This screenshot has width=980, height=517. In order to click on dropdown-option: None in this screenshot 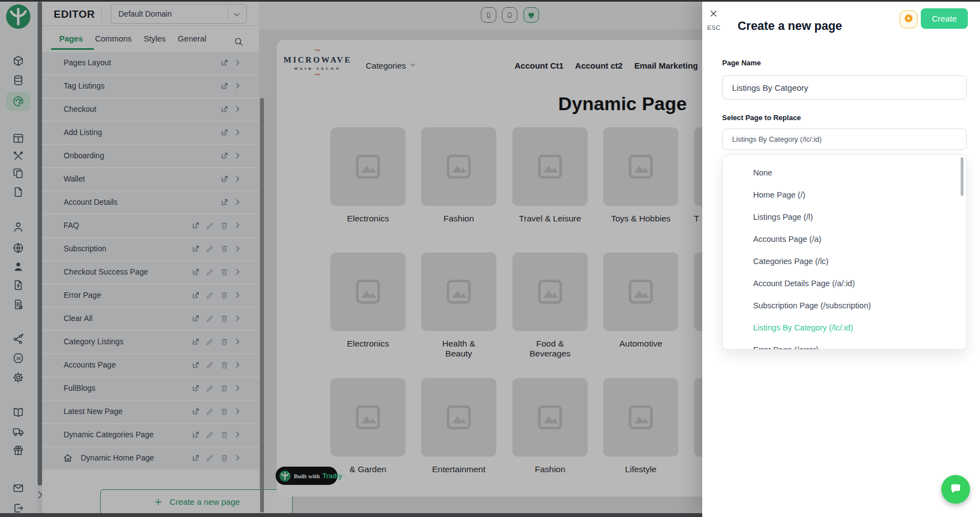, I will do `click(844, 173)`.